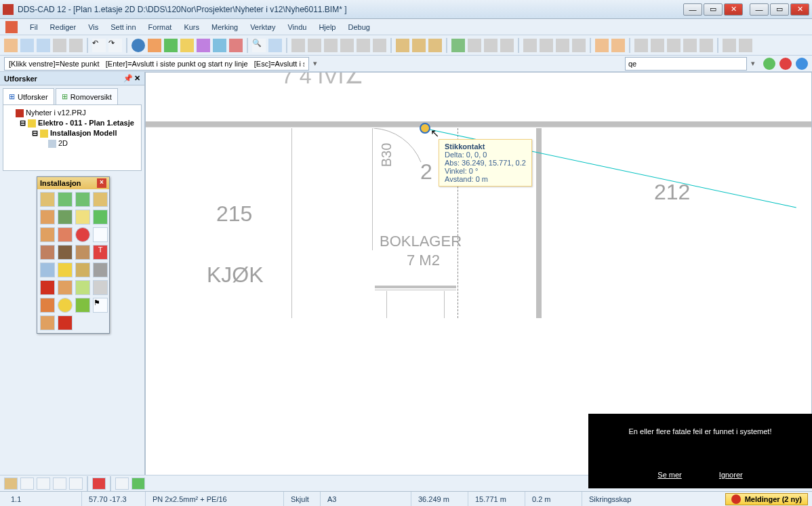  Describe the element at coordinates (34, 27) in the screenshot. I see `menu-fil: Fil` at that location.